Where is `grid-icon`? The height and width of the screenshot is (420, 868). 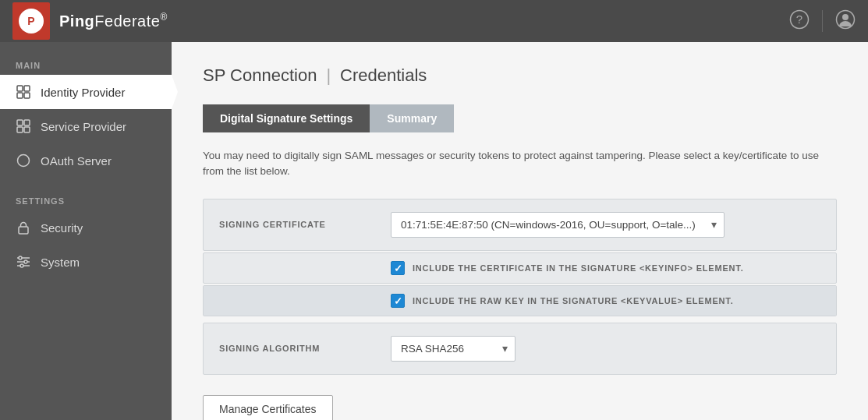
grid-icon is located at coordinates (23, 126).